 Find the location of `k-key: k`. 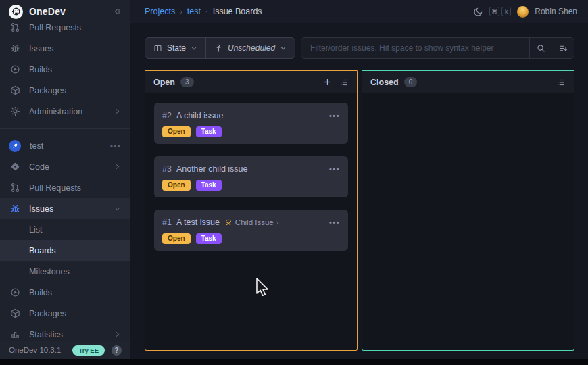

k-key: k is located at coordinates (506, 11).